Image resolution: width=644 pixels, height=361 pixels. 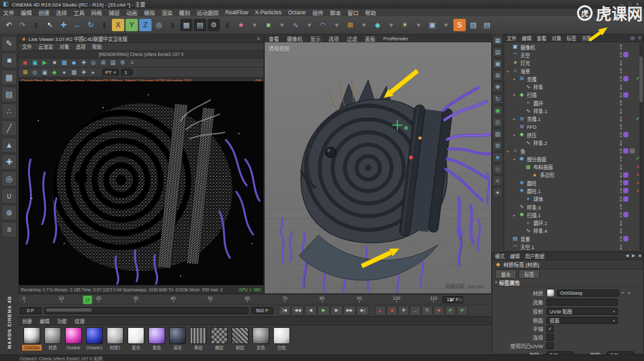 I want to click on material-item: Octane, so click(x=74, y=339).